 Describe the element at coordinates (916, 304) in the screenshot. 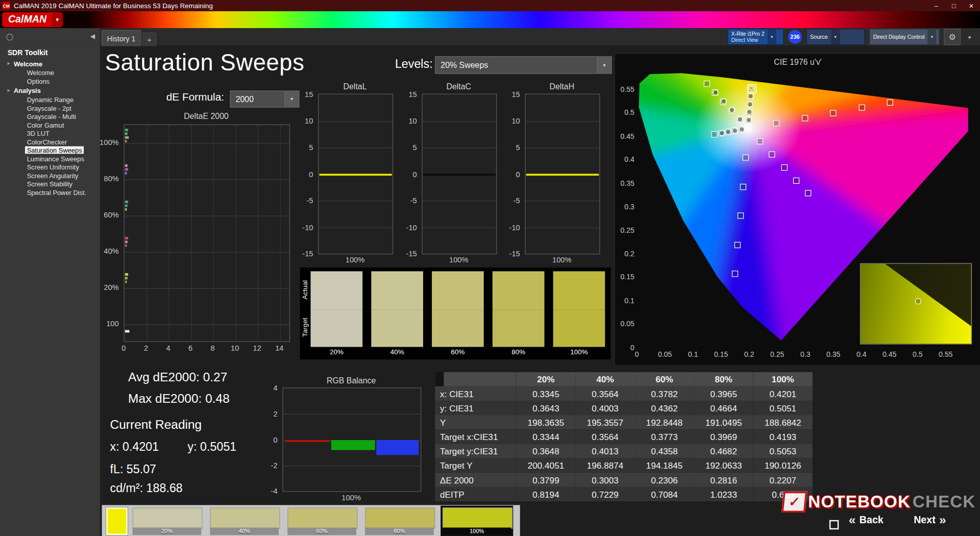

I see `cie-zoom-inset` at that location.